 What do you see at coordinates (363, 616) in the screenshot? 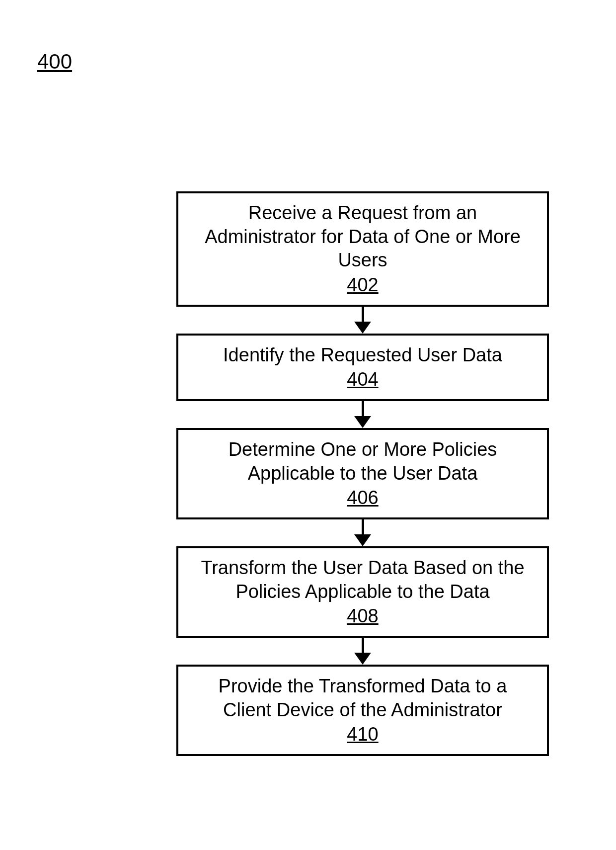
I see `step-ref: 408` at bounding box center [363, 616].